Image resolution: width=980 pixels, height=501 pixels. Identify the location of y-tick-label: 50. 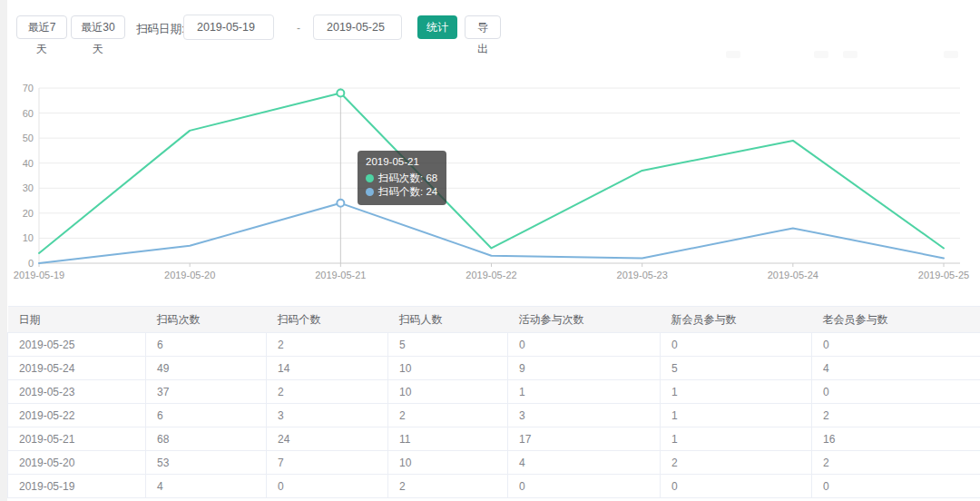
(28, 138).